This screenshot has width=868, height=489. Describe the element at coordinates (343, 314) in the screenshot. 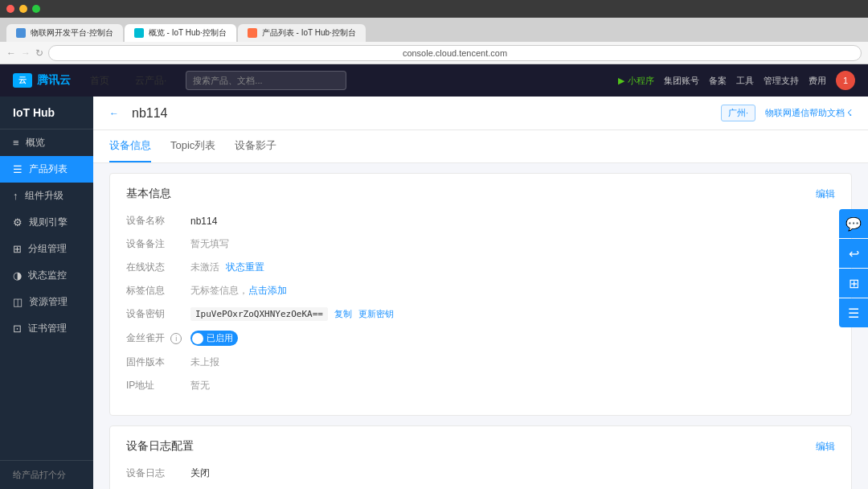

I see `device-key-copy: 复制` at that location.